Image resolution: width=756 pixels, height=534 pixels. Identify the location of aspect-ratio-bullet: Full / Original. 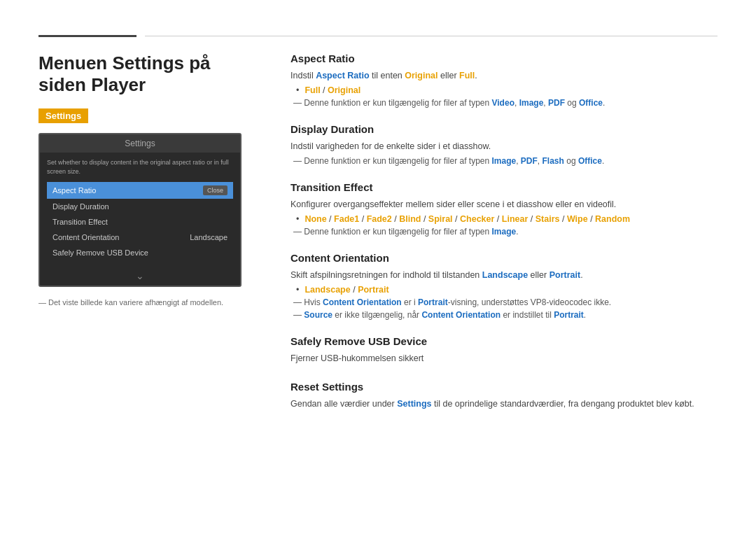
(504, 90).